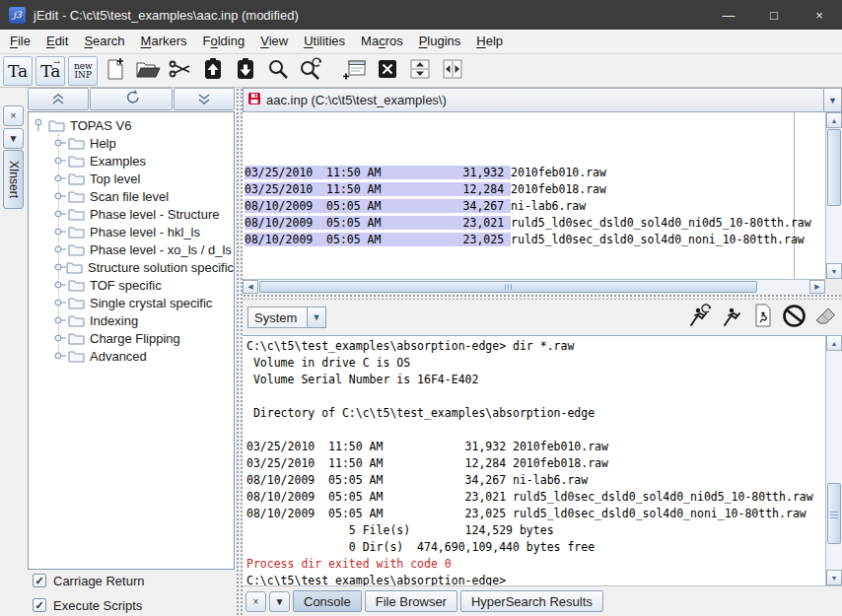 The height and width of the screenshot is (616, 842). I want to click on split-horizontal-button, so click(420, 71).